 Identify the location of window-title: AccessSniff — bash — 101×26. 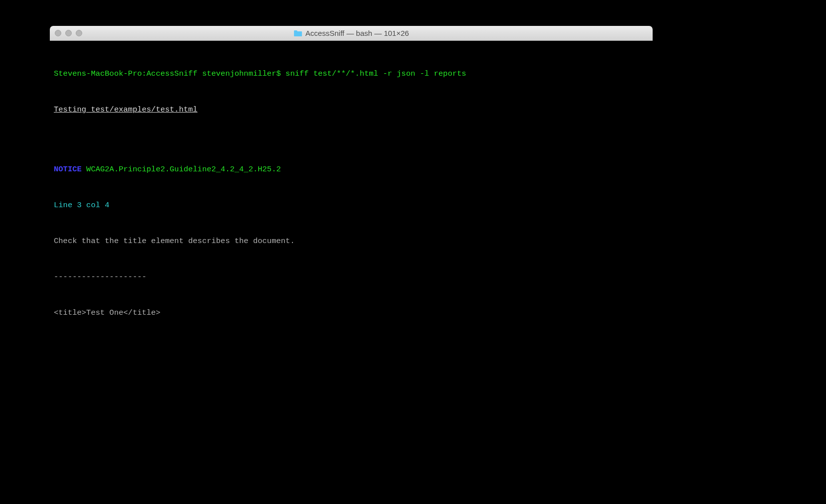
(357, 33).